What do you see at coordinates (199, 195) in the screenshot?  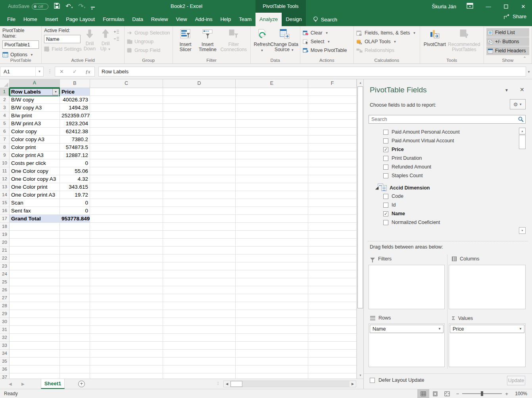 I see `cell-D14` at bounding box center [199, 195].